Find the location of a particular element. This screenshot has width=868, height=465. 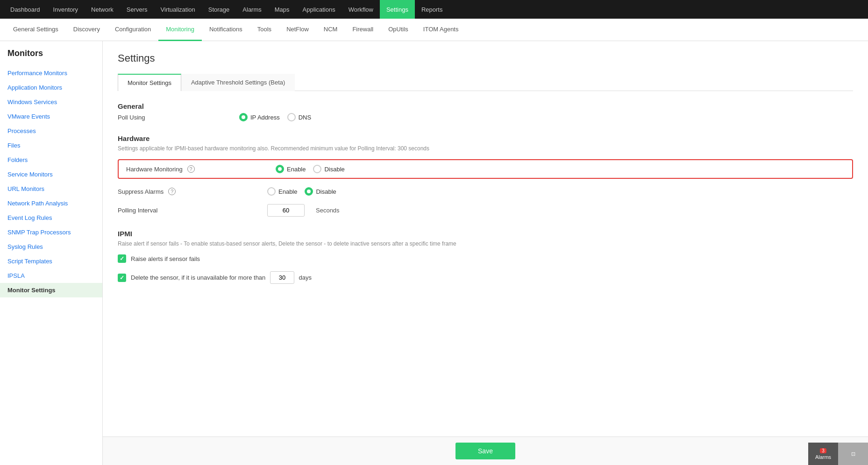

sidebar-item-files: Files is located at coordinates (51, 146).